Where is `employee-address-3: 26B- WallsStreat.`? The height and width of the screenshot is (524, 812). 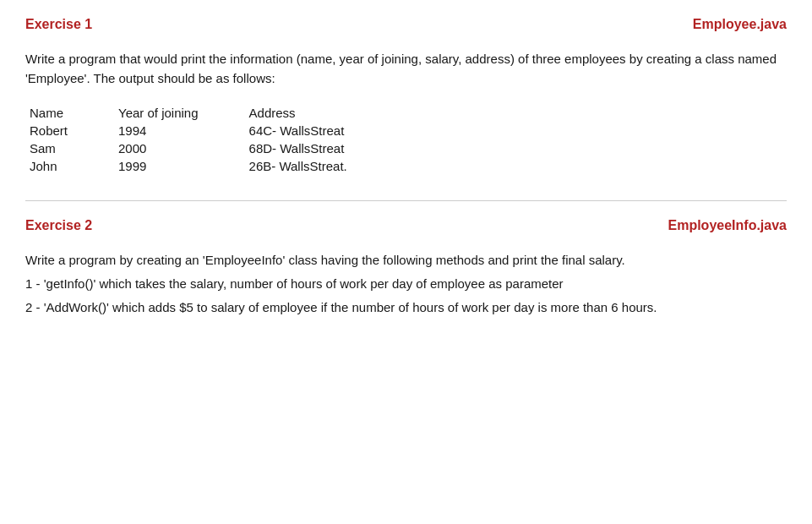
employee-address-3: 26B- WallsStreat. is located at coordinates (325, 166).